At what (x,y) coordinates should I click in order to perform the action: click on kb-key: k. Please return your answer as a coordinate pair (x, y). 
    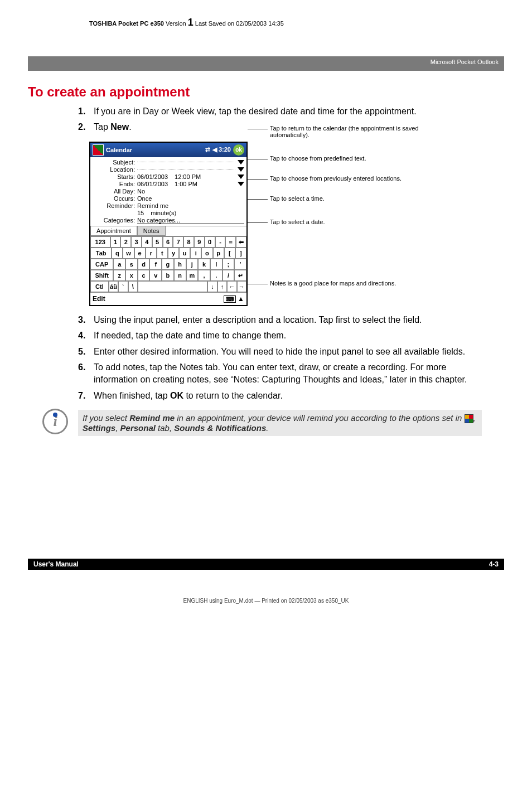
    Looking at the image, I should click on (204, 264).